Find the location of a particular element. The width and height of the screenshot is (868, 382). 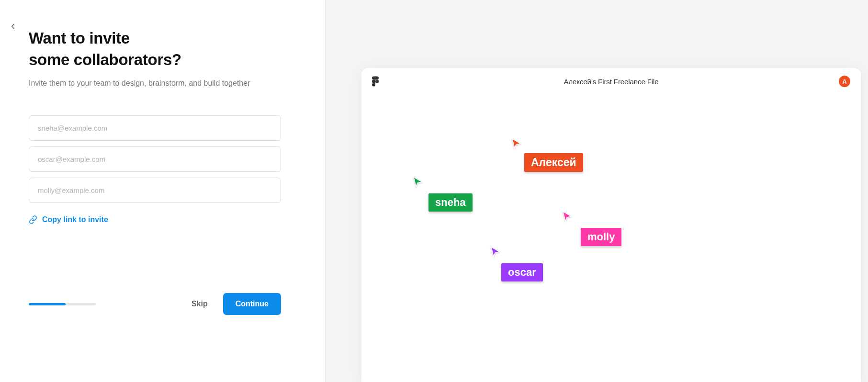

avatar: A is located at coordinates (845, 81).